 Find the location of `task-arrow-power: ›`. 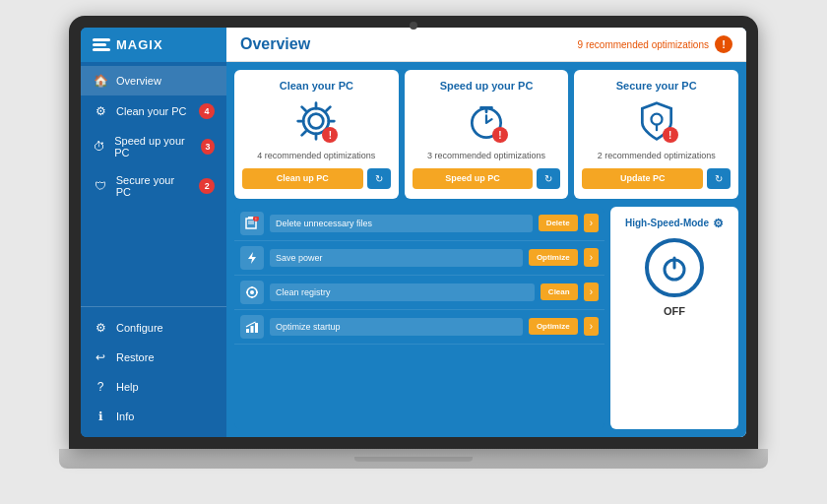

task-arrow-power: › is located at coordinates (591, 258).